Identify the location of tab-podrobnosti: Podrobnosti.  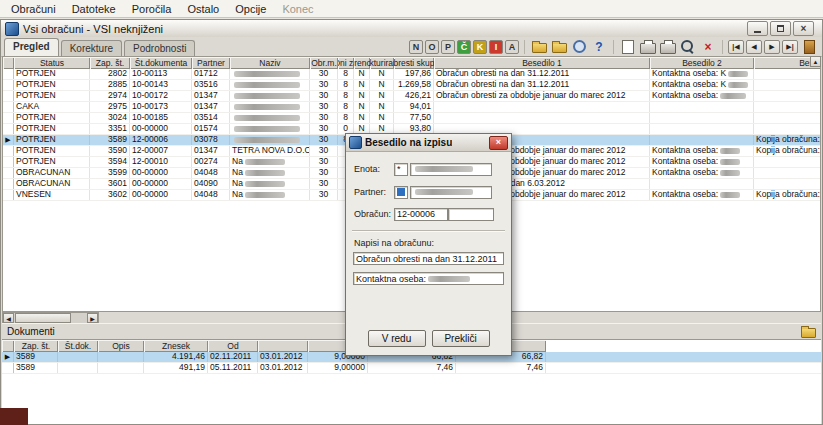
(160, 48).